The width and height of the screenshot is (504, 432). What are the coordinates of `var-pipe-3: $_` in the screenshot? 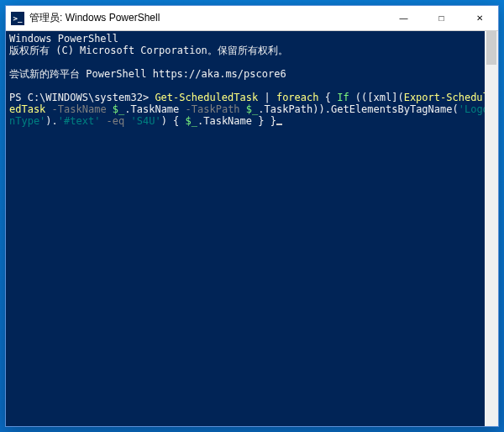 It's located at (192, 121).